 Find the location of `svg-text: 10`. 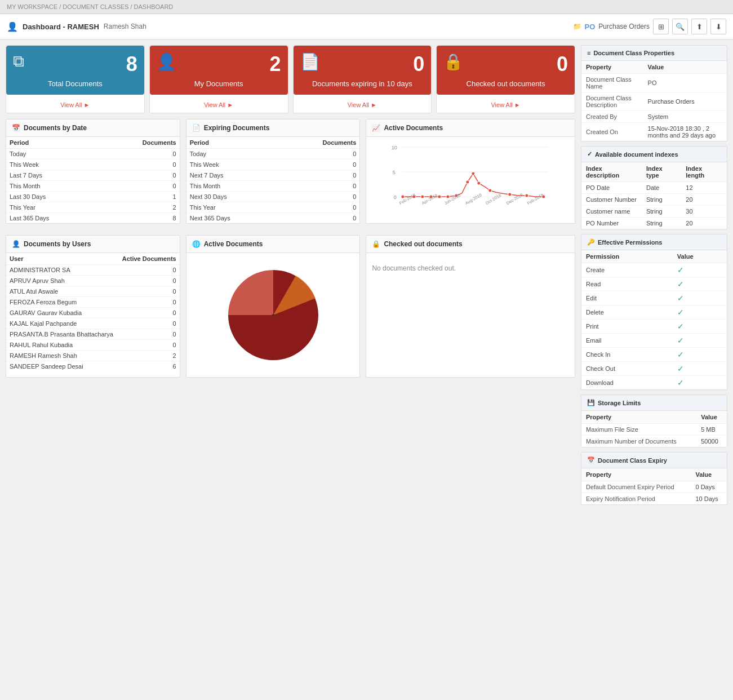

svg-text: 10 is located at coordinates (394, 148).